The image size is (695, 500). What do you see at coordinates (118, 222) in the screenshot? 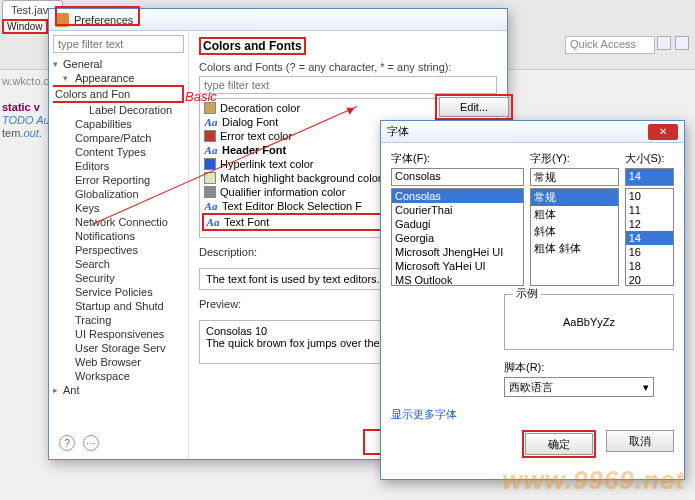
I see `tree-item: Network Connectio` at bounding box center [118, 222].